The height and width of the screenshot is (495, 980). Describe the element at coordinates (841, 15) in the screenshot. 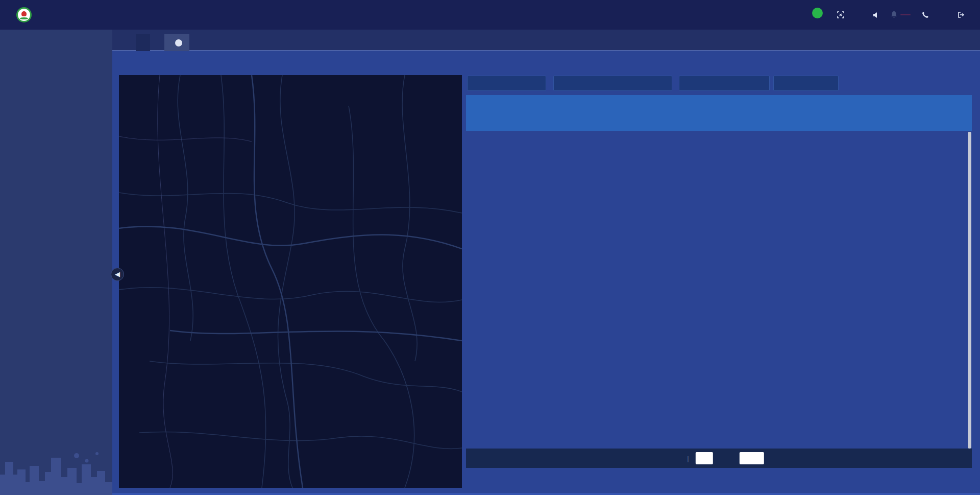

I see `fullscreen-icon` at that location.